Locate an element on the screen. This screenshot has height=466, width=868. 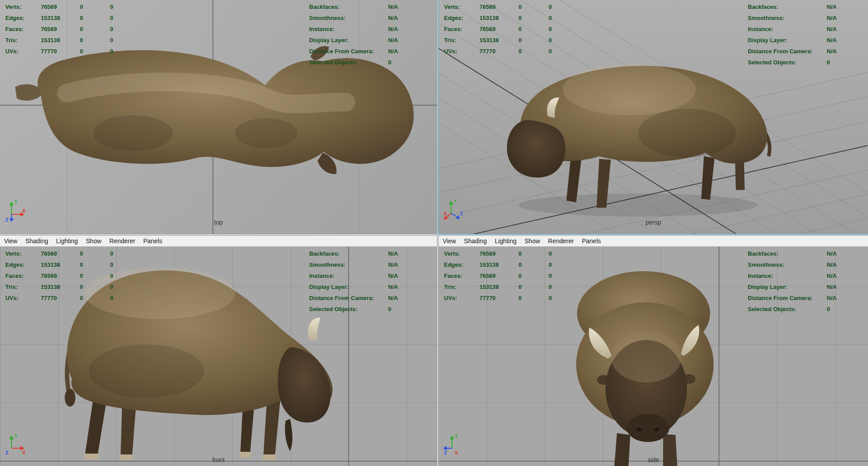
hud-label: Selected Objects: is located at coordinates (787, 63).